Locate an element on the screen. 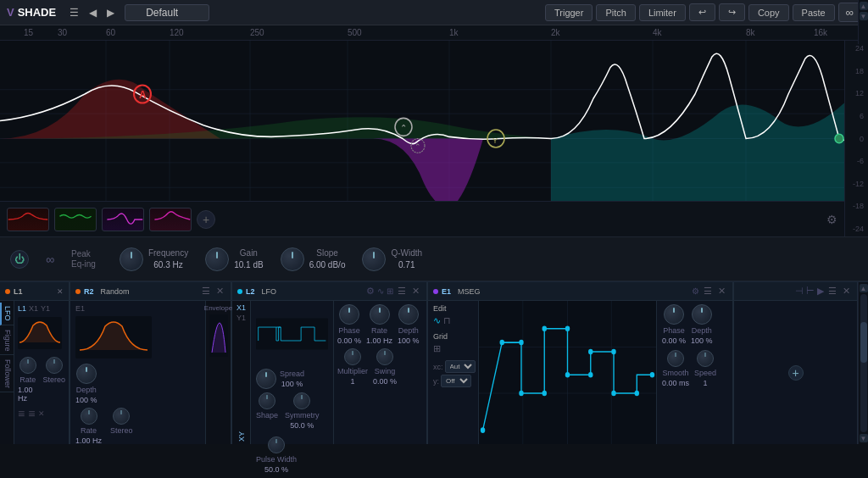 The image size is (868, 478). band-add-button: + is located at coordinates (206, 220).